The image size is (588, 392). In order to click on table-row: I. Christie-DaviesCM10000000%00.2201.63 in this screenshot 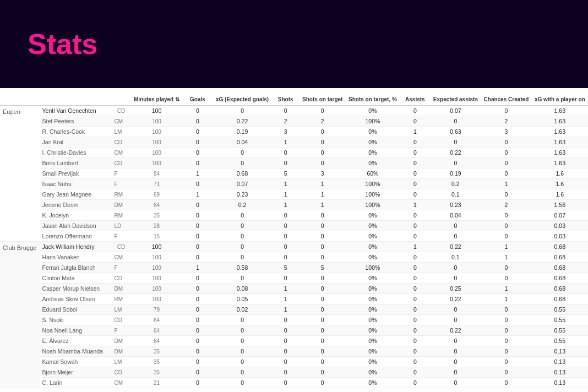, I will do `click(294, 153)`.